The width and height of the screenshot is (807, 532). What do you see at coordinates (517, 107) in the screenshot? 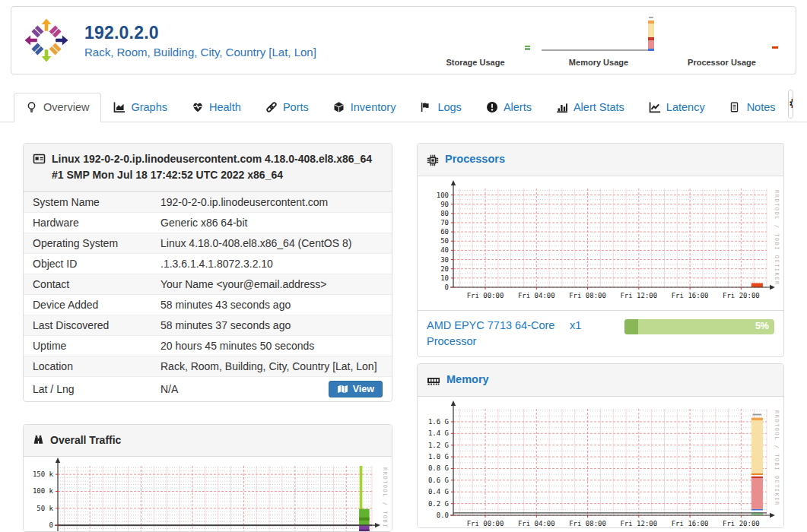
I see `tab-label: Alerts` at bounding box center [517, 107].